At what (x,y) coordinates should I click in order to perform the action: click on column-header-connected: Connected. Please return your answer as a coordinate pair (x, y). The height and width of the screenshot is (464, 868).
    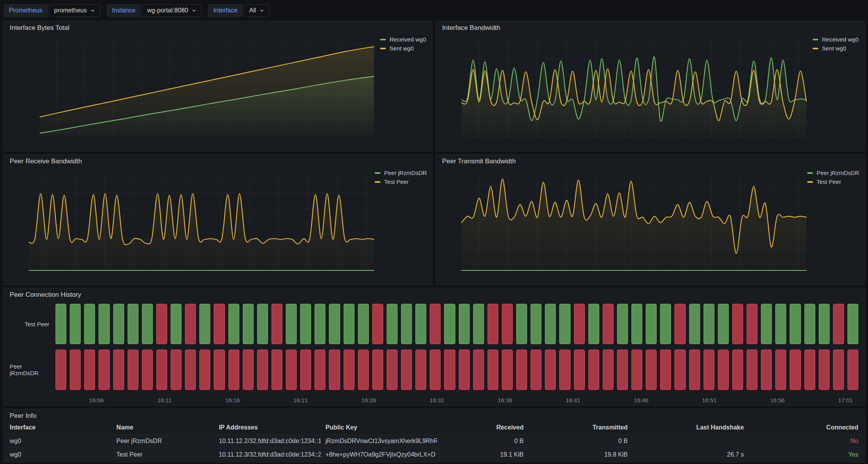
    Looking at the image, I should click on (806, 428).